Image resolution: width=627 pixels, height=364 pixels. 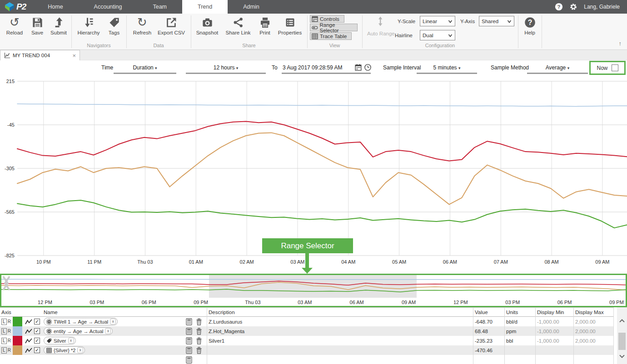 What do you see at coordinates (622, 356) in the screenshot?
I see `scroll-down-icon` at bounding box center [622, 356].